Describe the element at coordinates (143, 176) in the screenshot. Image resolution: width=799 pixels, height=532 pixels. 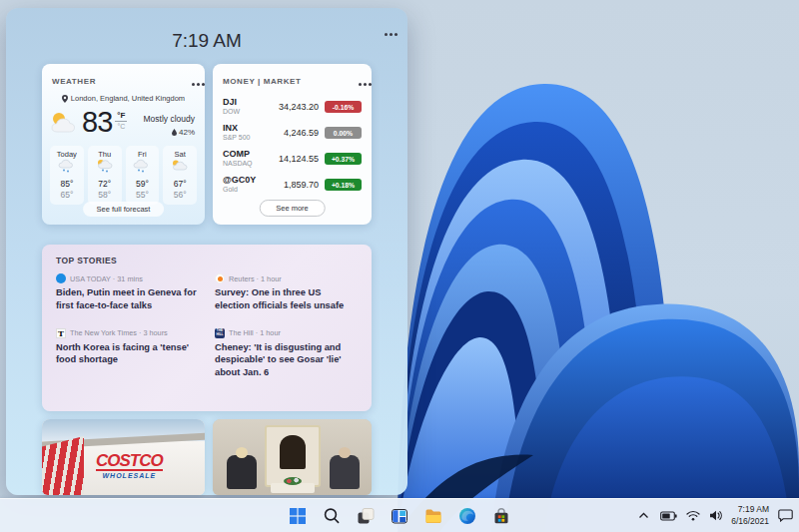
I see `forecast-day: Fri 59° 55°` at that location.